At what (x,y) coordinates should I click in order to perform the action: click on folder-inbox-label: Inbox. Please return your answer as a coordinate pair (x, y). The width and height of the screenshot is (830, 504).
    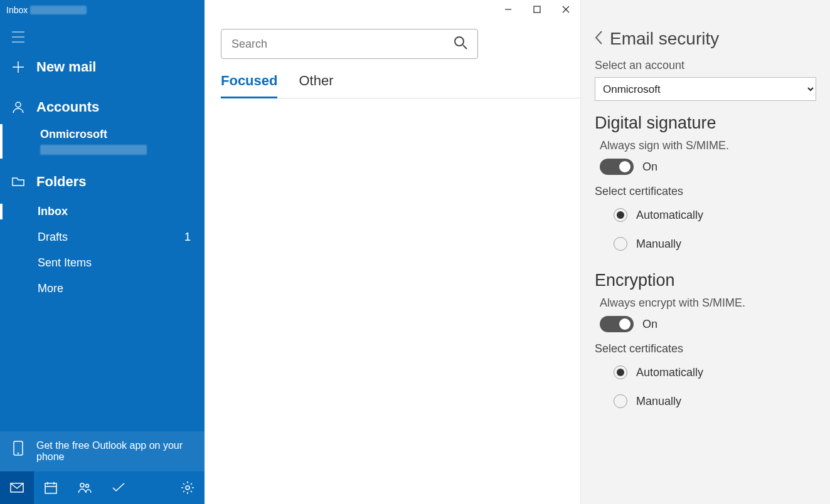
    Looking at the image, I should click on (53, 212).